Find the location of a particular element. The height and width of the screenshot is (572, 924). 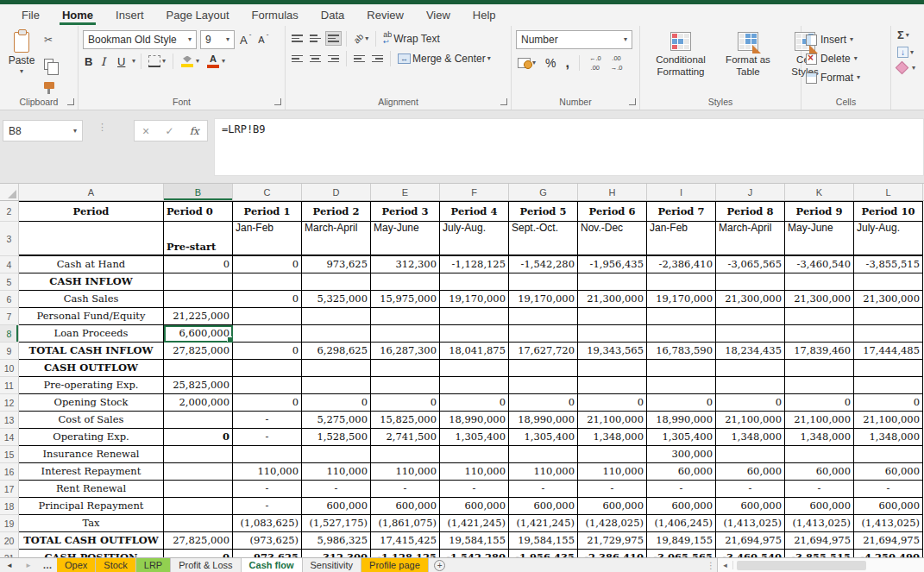

column-header-F: F is located at coordinates (475, 192).